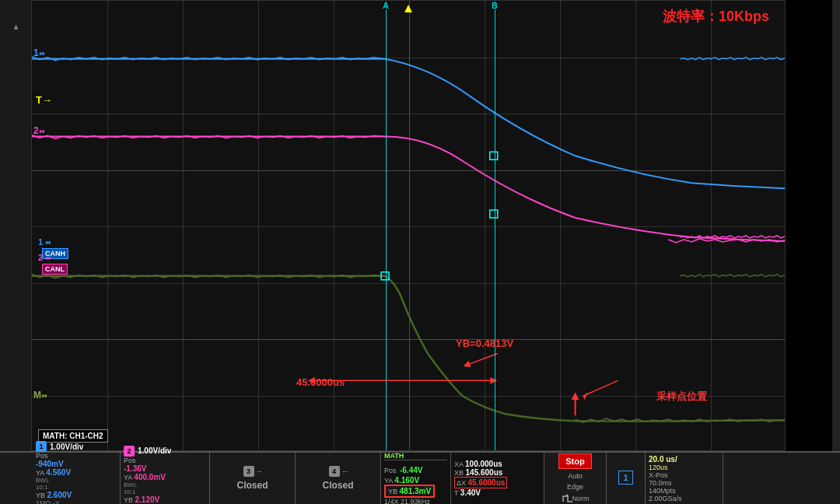 The height and width of the screenshot is (504, 840). I want to click on x-pos-label: X-Pos, so click(658, 475).